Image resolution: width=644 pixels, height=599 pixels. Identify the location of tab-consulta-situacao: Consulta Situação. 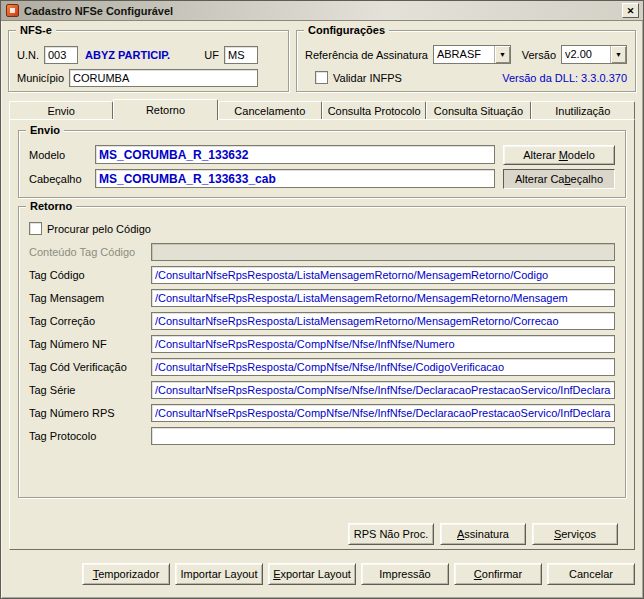
(478, 110).